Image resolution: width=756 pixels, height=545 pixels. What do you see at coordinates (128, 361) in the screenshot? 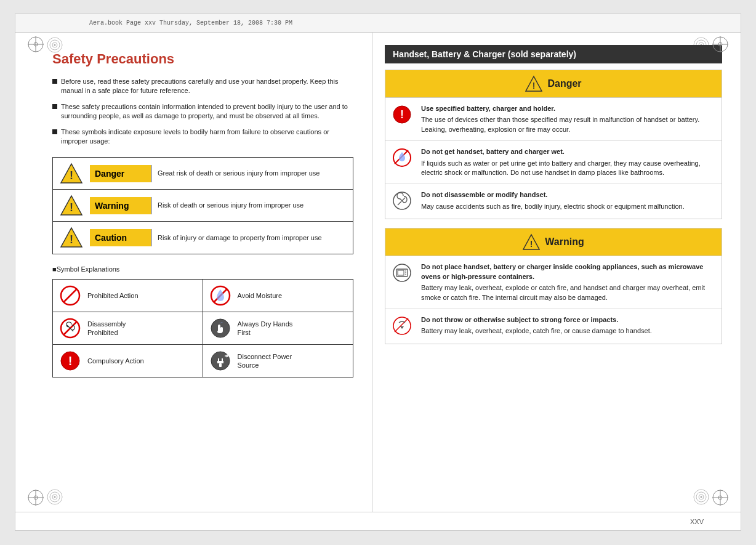
I see `symbol-cell-compulsory: ! Compulsory Action` at bounding box center [128, 361].